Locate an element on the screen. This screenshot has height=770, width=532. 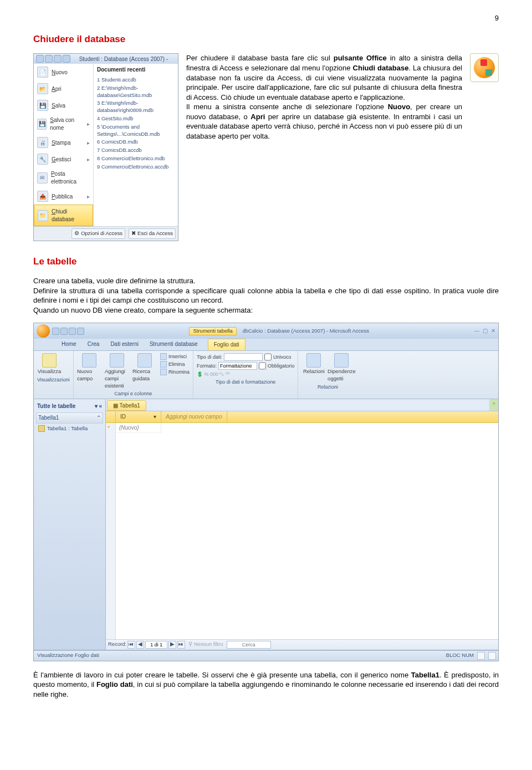
recent-document-item: 3 E:\ItIsrighi\mdb-database\righi0809.md… is located at coordinates (136, 107).